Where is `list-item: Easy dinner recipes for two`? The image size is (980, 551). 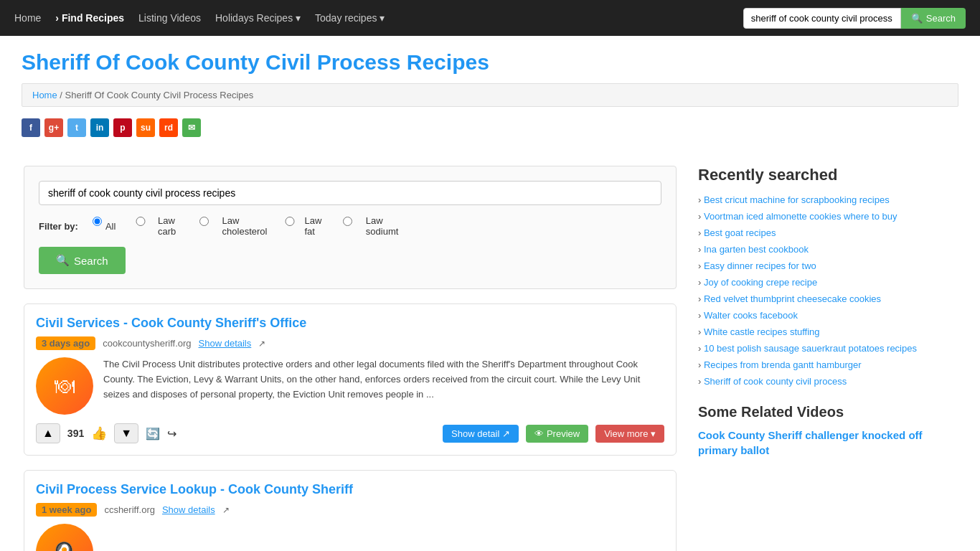
list-item: Easy dinner recipes for two is located at coordinates (827, 265).